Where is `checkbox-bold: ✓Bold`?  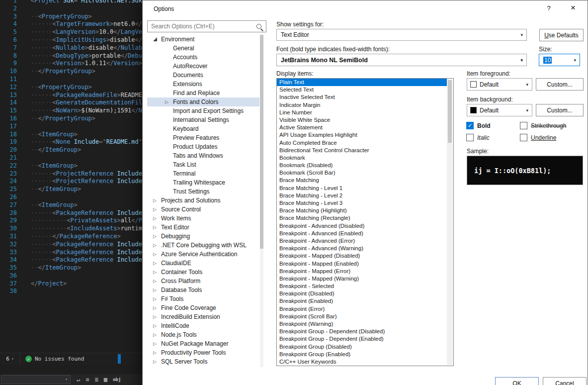
checkbox-bold: ✓Bold is located at coordinates (493, 125).